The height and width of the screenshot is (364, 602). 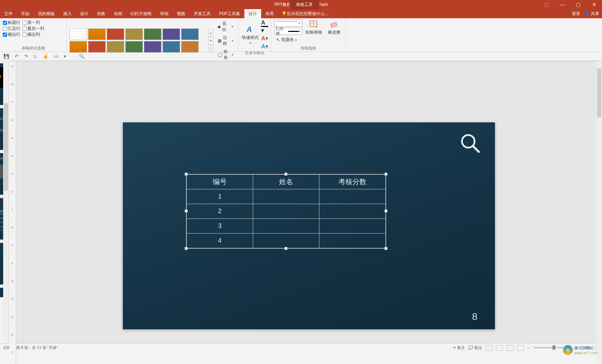 I want to click on table-cell: 3, so click(x=220, y=226).